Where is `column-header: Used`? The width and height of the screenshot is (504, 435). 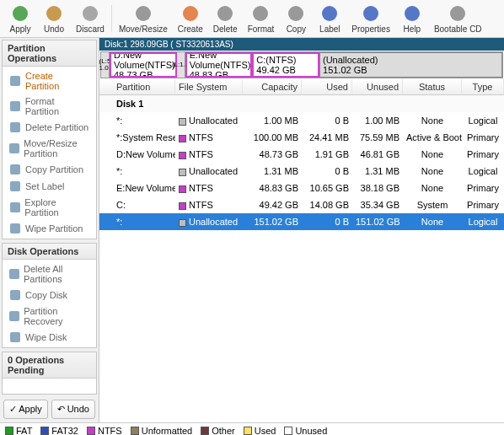 column-header: Used is located at coordinates (327, 87).